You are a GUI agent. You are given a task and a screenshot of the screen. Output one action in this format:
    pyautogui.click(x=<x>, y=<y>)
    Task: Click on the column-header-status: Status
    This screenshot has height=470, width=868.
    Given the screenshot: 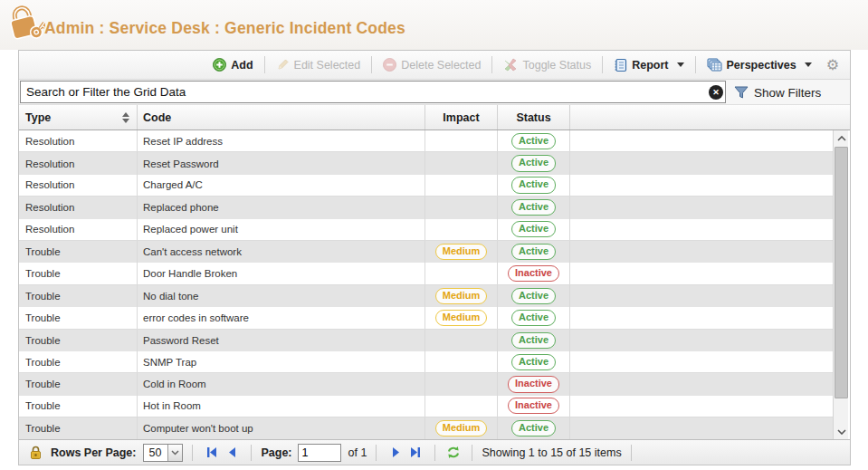 What is the action you would take?
    pyautogui.click(x=534, y=118)
    